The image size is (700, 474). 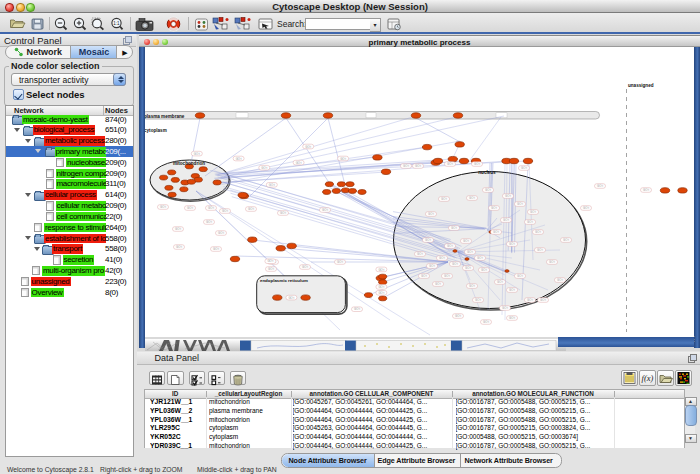 What do you see at coordinates (487, 172) in the screenshot?
I see `svg-text: nucleus` at bounding box center [487, 172].